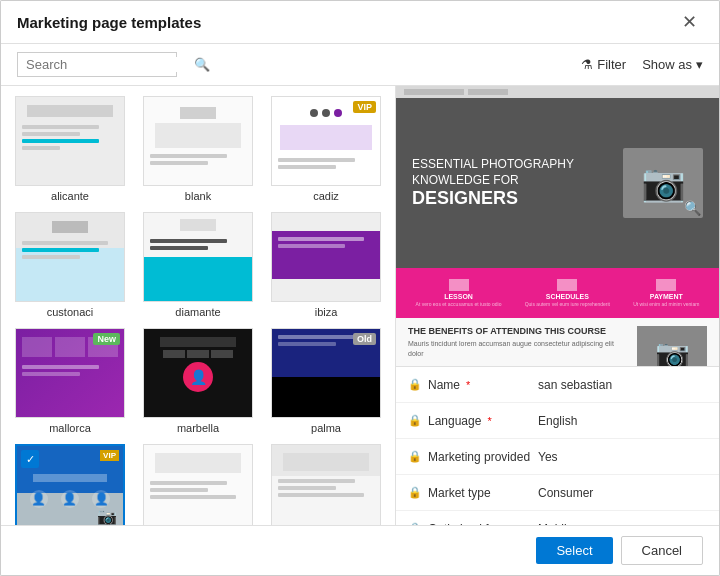 This screenshot has height=576, width=720. Describe the element at coordinates (364, 339) in the screenshot. I see `old-badge: Old` at that location.